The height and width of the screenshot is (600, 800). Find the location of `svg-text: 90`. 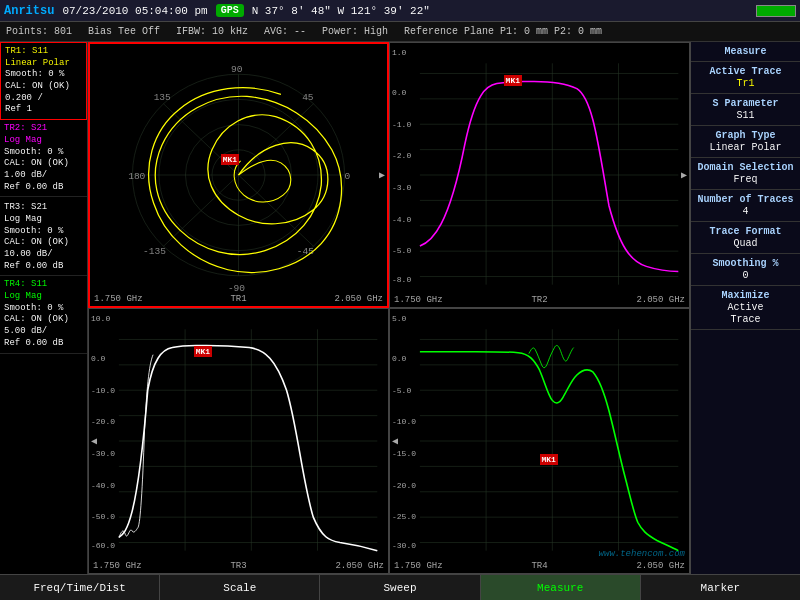

svg-text: 90 is located at coordinates (236, 70).